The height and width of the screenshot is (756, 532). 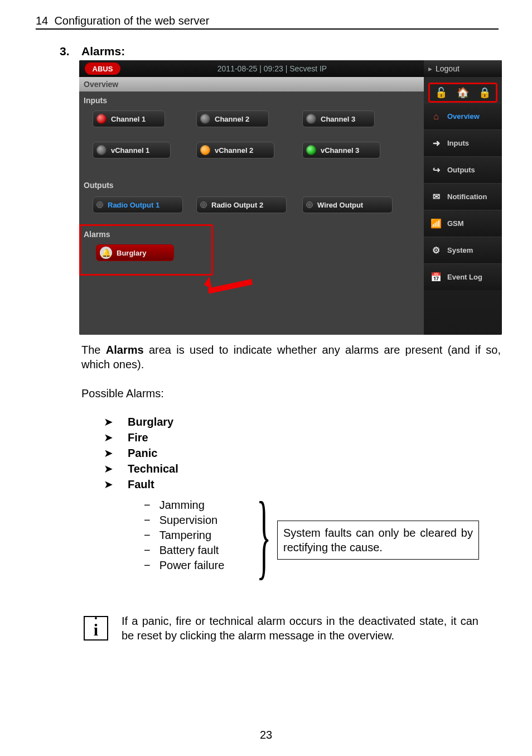 What do you see at coordinates (463, 277) in the screenshot?
I see `sidebar-item-eventlog: 📅Event Log` at bounding box center [463, 277].